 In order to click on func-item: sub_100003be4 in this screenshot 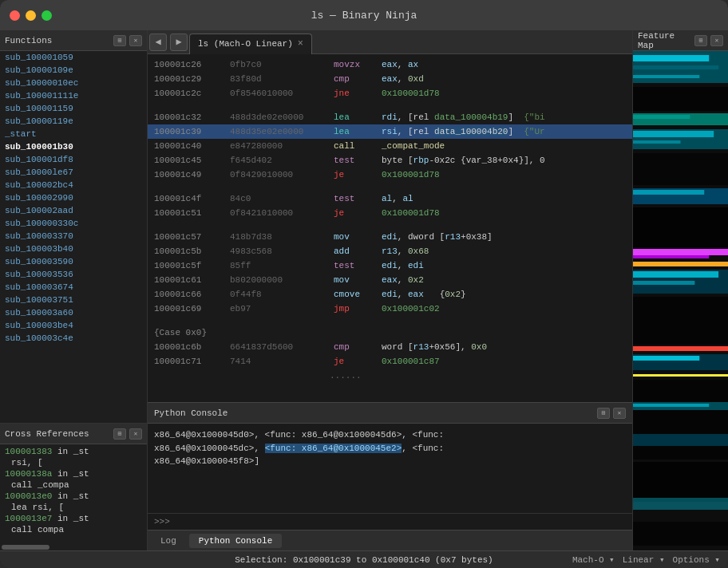, I will do `click(73, 325)`.